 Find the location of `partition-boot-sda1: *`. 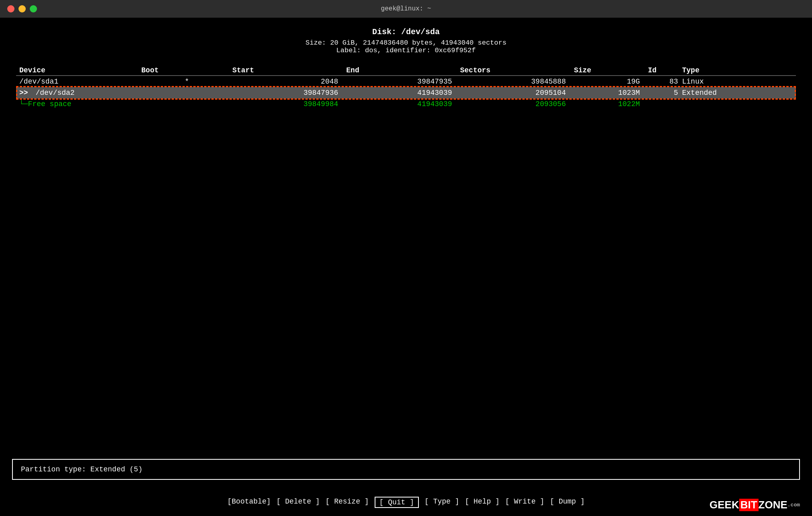

partition-boot-sda1: * is located at coordinates (187, 81).